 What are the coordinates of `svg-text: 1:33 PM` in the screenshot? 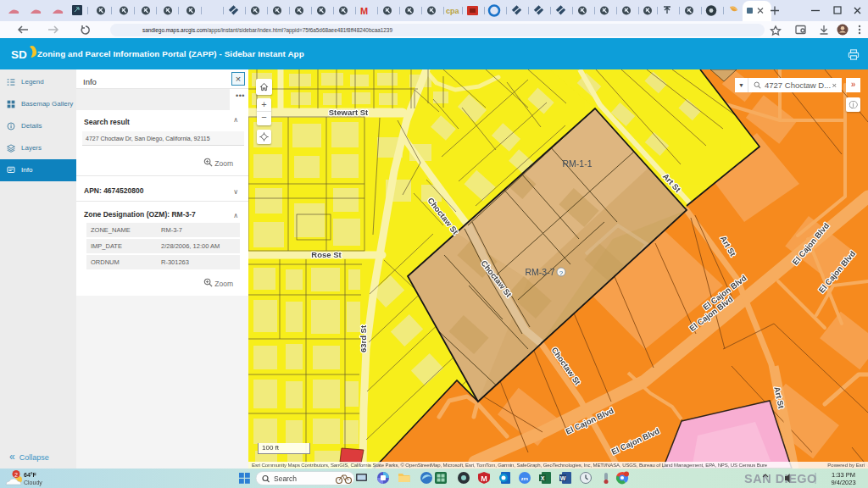 It's located at (843, 474).